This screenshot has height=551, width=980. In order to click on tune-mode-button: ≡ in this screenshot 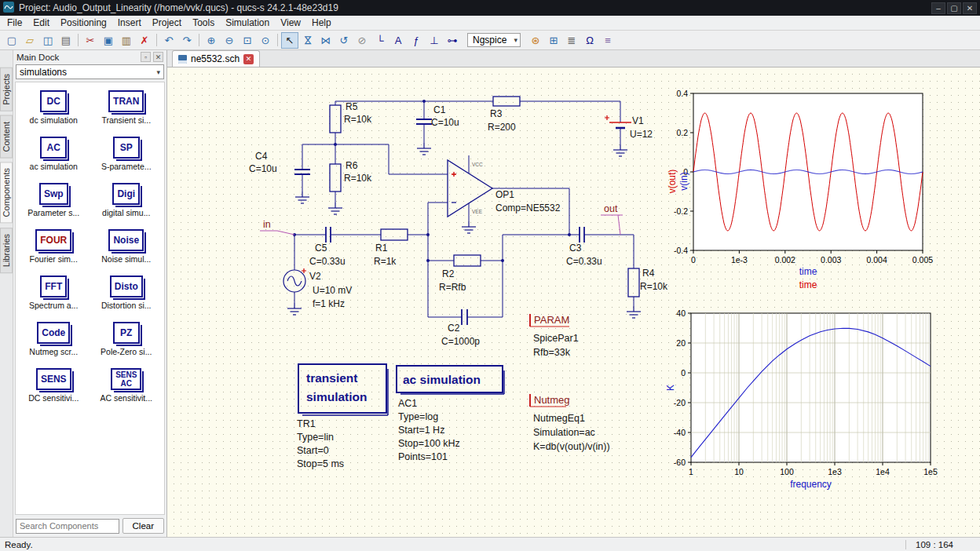, I will do `click(608, 41)`.